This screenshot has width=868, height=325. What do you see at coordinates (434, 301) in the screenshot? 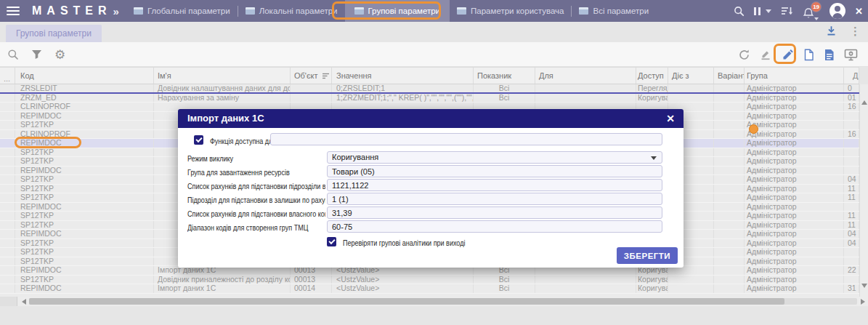
I see `horizontal-scrollbar` at bounding box center [434, 301].